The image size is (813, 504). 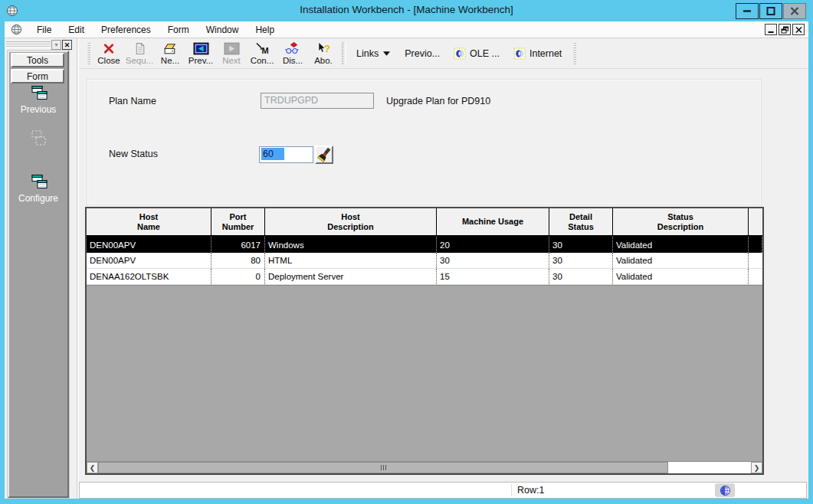 What do you see at coordinates (710, 467) in the screenshot?
I see `scrollbar-track` at bounding box center [710, 467].